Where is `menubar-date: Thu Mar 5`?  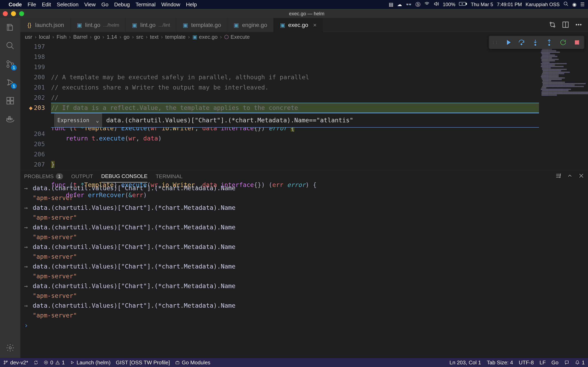
menubar-date: Thu Mar 5 is located at coordinates (482, 4).